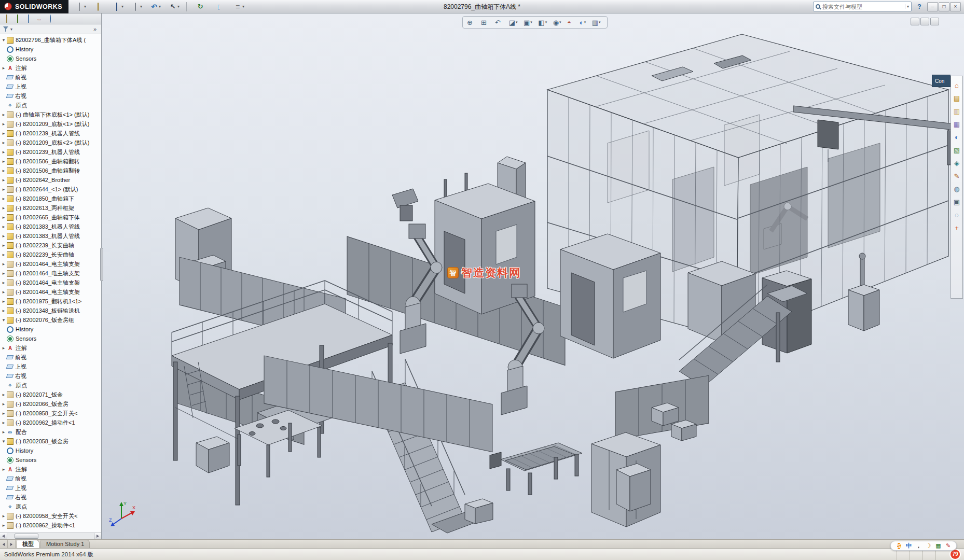 The width and height of the screenshot is (964, 560). Describe the element at coordinates (102, 264) in the screenshot. I see `panel-splitter` at that location.